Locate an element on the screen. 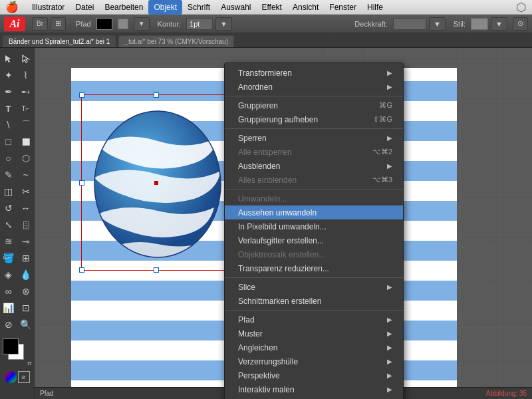 This screenshot has width=532, height=399. symbol-tool: ⊛ is located at coordinates (26, 291).